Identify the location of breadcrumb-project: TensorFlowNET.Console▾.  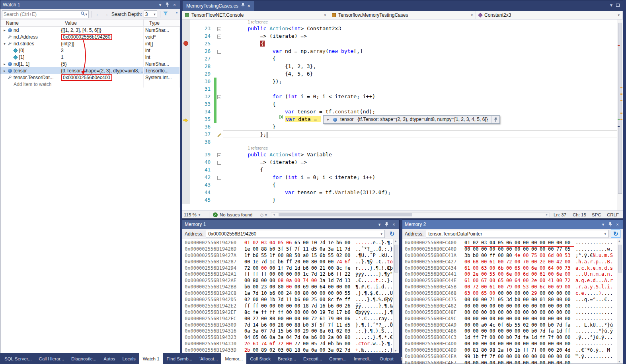
(255, 15).